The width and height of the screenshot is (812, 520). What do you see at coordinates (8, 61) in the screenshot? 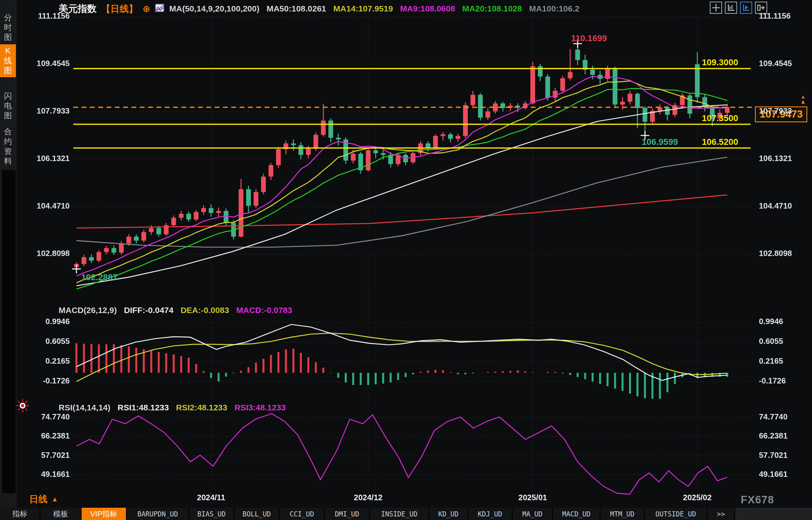
I see `sidebar-tab-2: K 线 图` at bounding box center [8, 61].